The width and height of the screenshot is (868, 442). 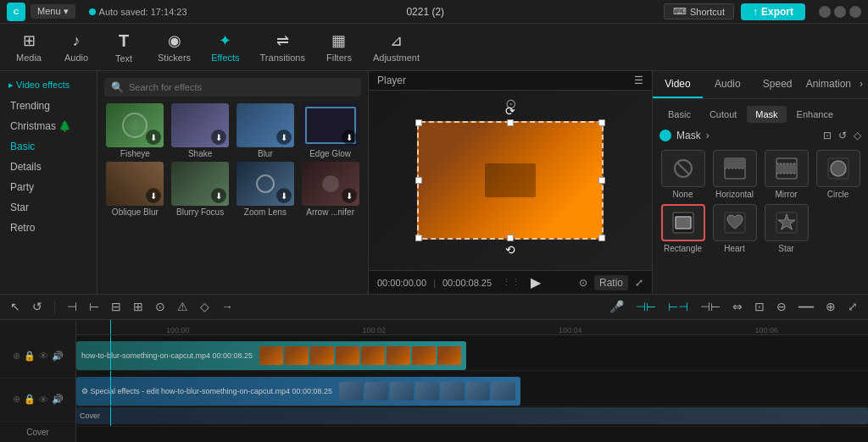 I want to click on tab-speed: Speed, so click(x=778, y=85).